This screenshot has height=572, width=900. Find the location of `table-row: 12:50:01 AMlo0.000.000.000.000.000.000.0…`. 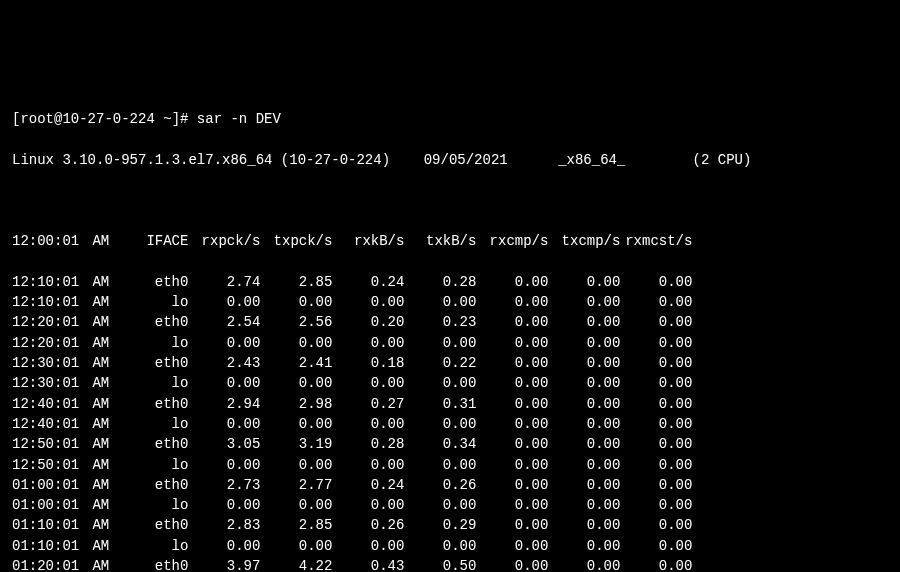

table-row: 12:50:01 AMlo0.000.000.000.000.000.000.0… is located at coordinates (450, 465).